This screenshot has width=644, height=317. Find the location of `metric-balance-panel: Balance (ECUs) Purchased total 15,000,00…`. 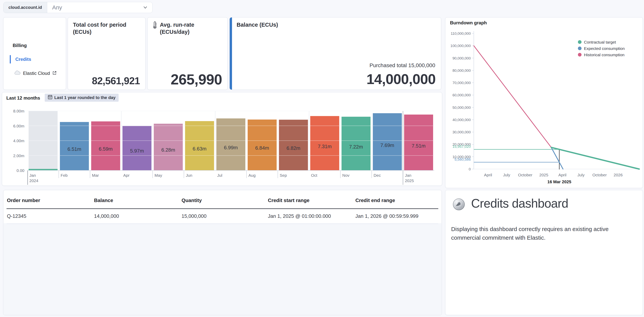

metric-balance-panel: Balance (ECUs) Purchased total 15,000,00… is located at coordinates (336, 54).